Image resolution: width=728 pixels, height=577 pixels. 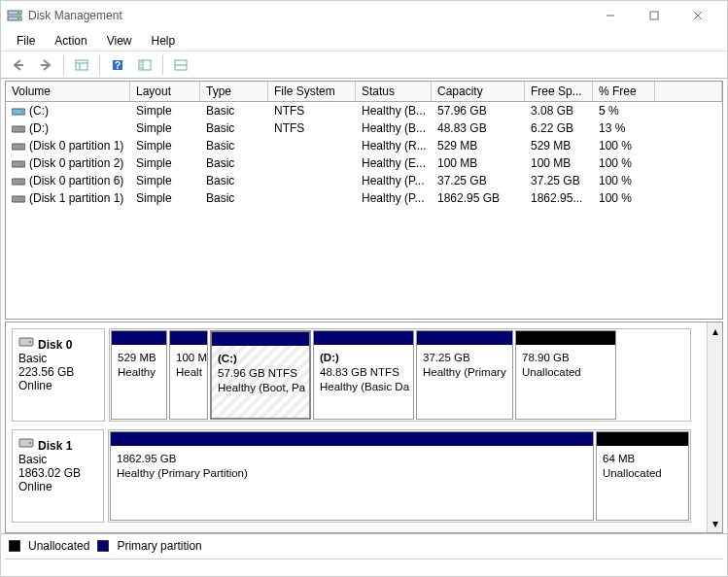 I want to click on volume-pct: 100 %, so click(x=624, y=163).